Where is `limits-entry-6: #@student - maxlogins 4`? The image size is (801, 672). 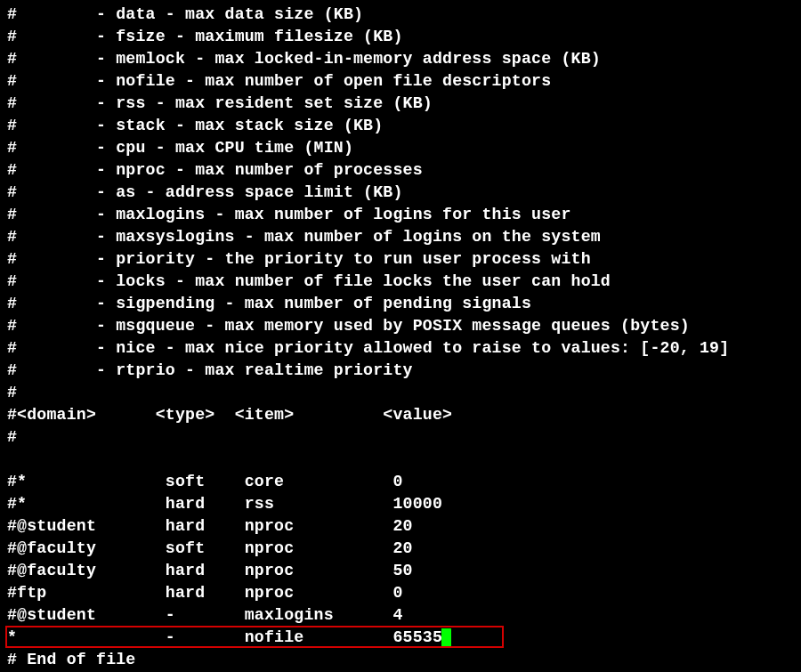 limits-entry-6: #@student - maxlogins 4 is located at coordinates (400, 616).